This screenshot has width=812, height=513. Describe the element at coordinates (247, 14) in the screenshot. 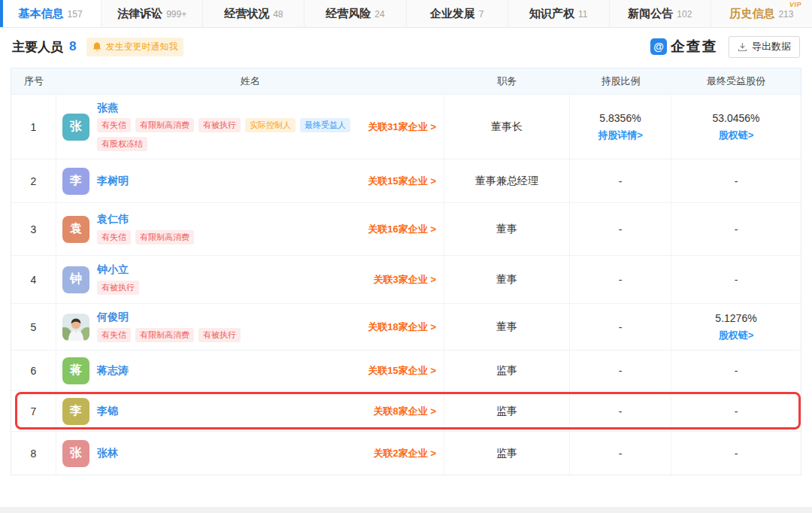

I see `tab-label: 经营状况` at that location.